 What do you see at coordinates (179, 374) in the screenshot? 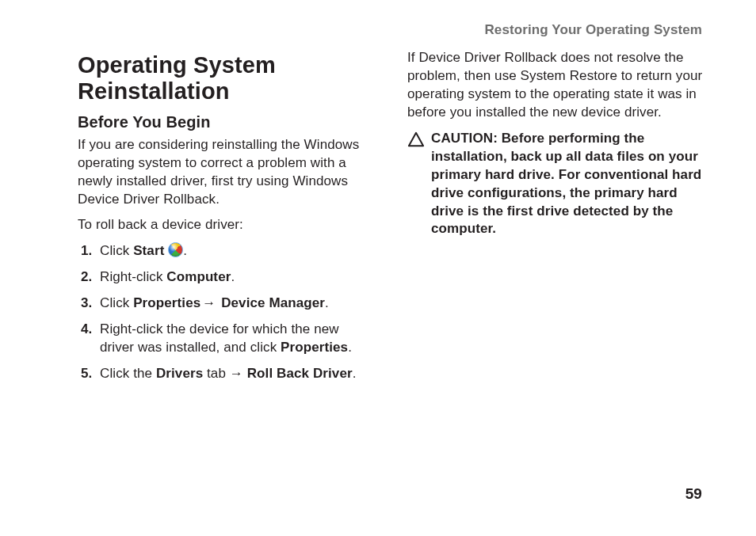
I see `step-bold: Drivers` at bounding box center [179, 374].